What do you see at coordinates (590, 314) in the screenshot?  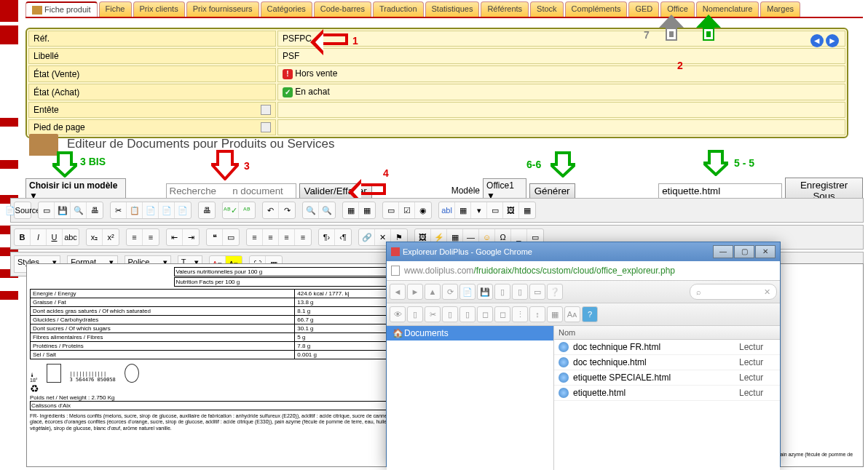 I see `help-button: ?` at bounding box center [590, 314].